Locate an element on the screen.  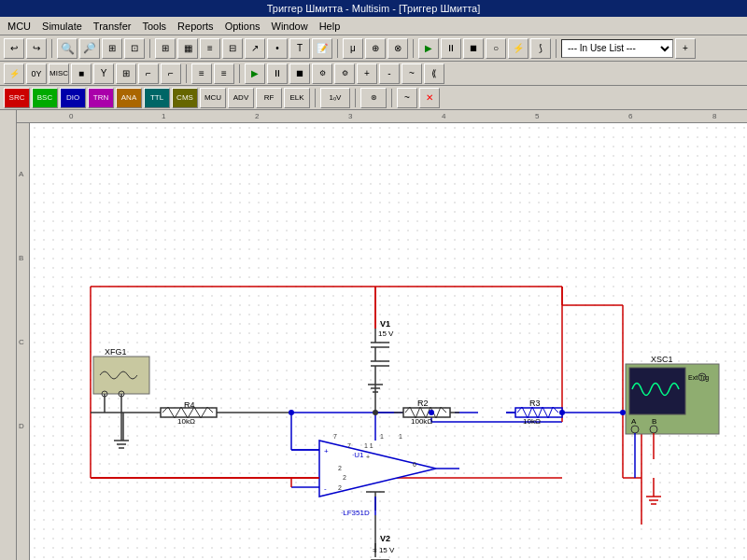
tb2-btn6: ⊞ is located at coordinates (126, 74).